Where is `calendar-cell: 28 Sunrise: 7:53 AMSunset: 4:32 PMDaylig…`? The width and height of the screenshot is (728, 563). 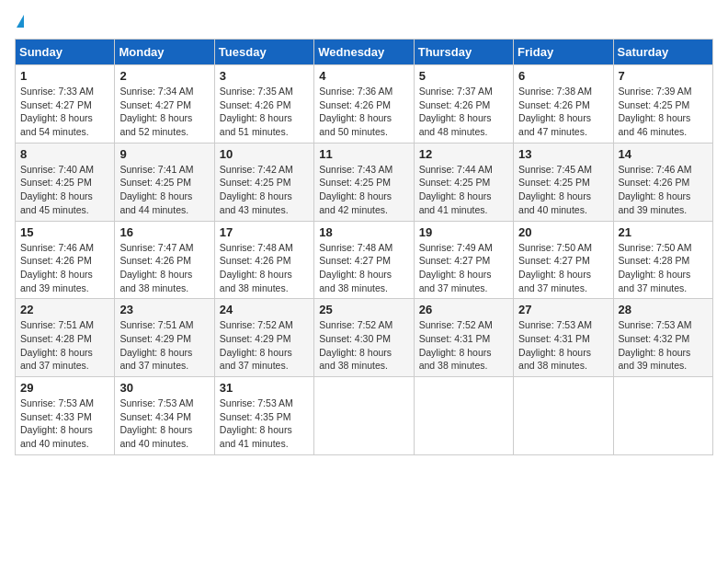
calendar-cell: 28 Sunrise: 7:53 AMSunset: 4:32 PMDaylig… is located at coordinates (663, 339).